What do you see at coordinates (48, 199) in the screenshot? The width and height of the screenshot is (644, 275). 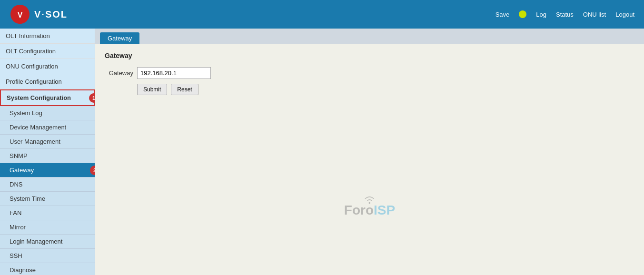 I see `sidebar-sub-system-time: System Time` at bounding box center [48, 199].